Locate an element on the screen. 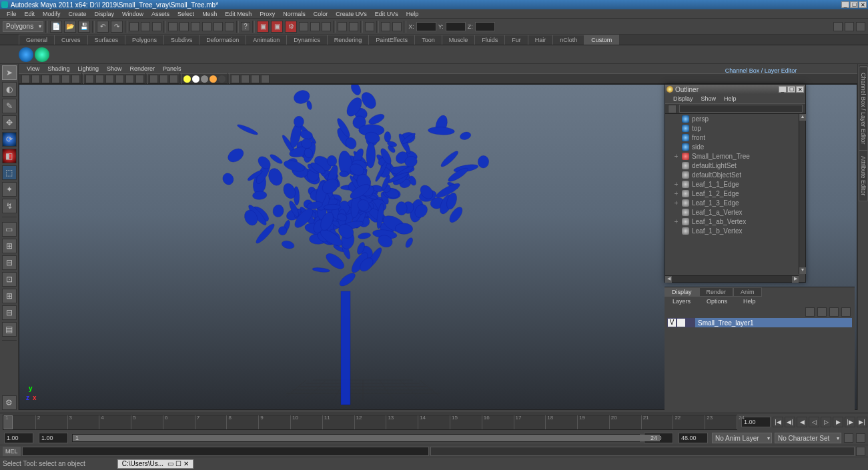 The width and height of the screenshot is (868, 470). shelf-tab-polygons: Polygons is located at coordinates (144, 40).